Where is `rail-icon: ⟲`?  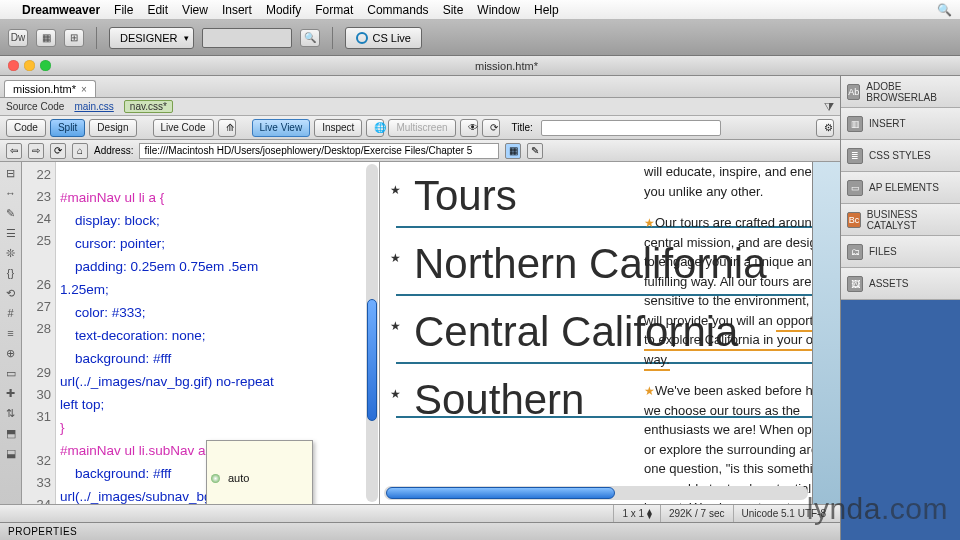 rail-icon: ⟲ is located at coordinates (11, 293).